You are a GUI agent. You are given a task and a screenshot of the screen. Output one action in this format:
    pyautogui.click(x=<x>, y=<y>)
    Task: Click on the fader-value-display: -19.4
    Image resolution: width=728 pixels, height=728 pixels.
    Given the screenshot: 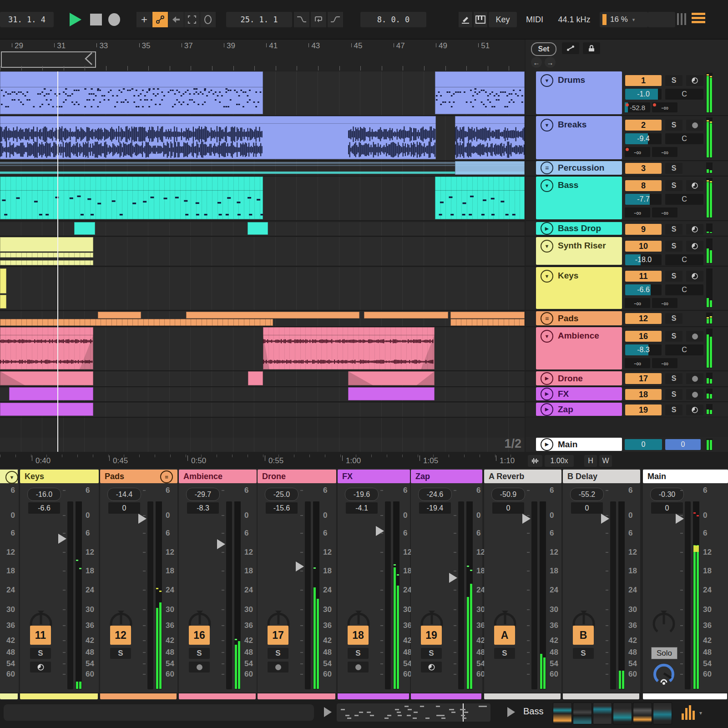 What is the action you would take?
    pyautogui.click(x=435, y=508)
    